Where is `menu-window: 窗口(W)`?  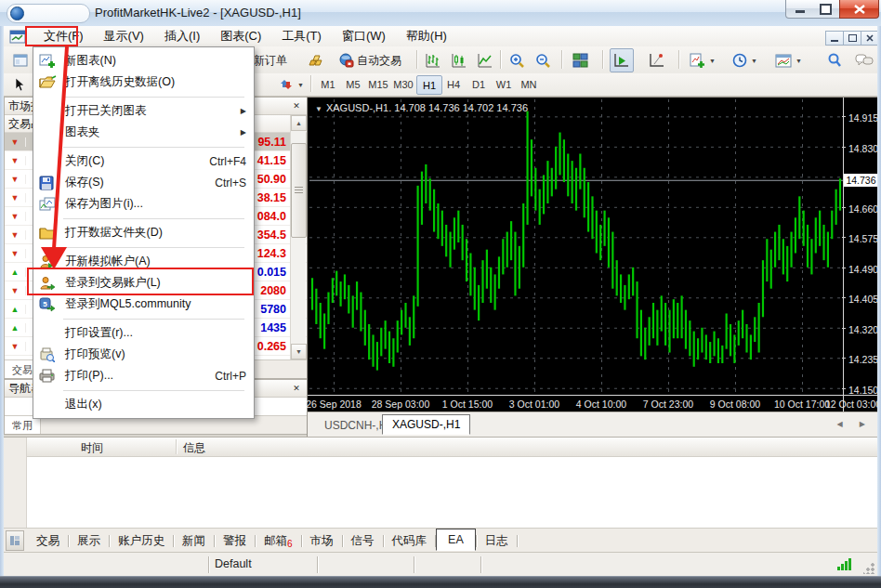
menu-window: 窗口(W) is located at coordinates (364, 36).